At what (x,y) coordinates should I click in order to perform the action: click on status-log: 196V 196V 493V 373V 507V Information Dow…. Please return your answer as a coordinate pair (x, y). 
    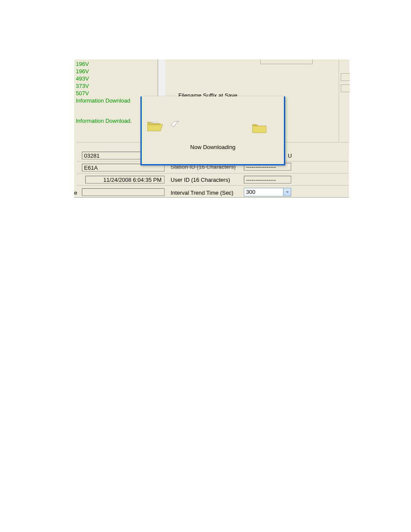
    Looking at the image, I should click on (104, 92).